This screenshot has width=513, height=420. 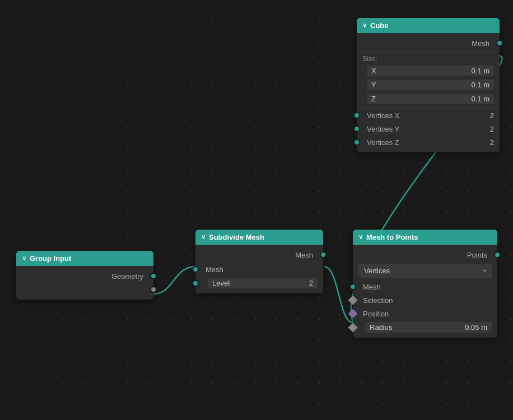 I want to click on position-diamond-icon, so click(x=353, y=314).